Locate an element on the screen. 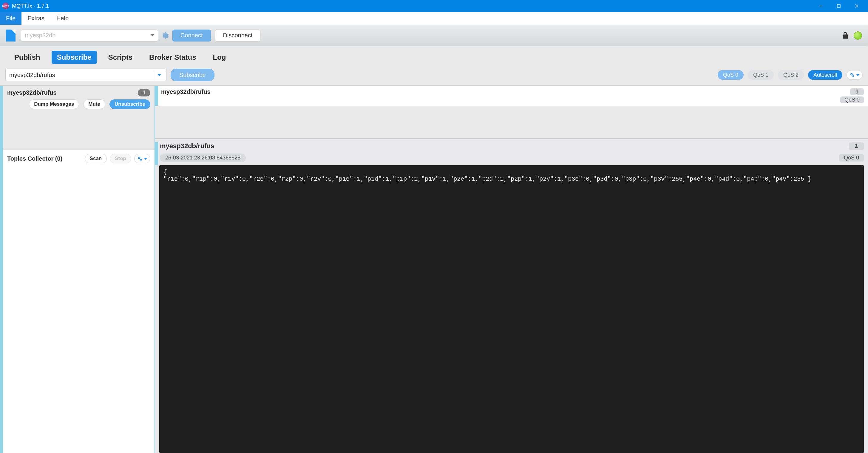 This screenshot has width=868, height=453. message-index-badge: 1 is located at coordinates (857, 92).